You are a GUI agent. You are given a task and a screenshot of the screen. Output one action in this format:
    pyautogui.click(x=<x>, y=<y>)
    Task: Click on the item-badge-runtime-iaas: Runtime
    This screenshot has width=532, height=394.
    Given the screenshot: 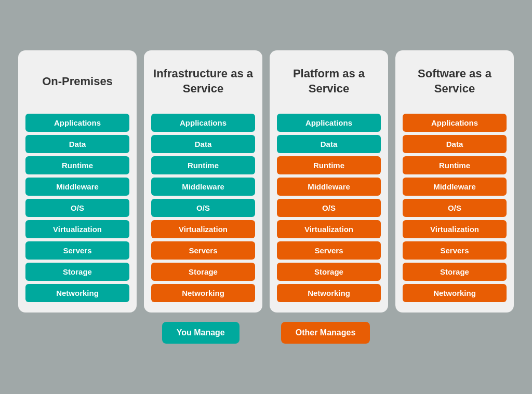 What is the action you would take?
    pyautogui.click(x=203, y=165)
    